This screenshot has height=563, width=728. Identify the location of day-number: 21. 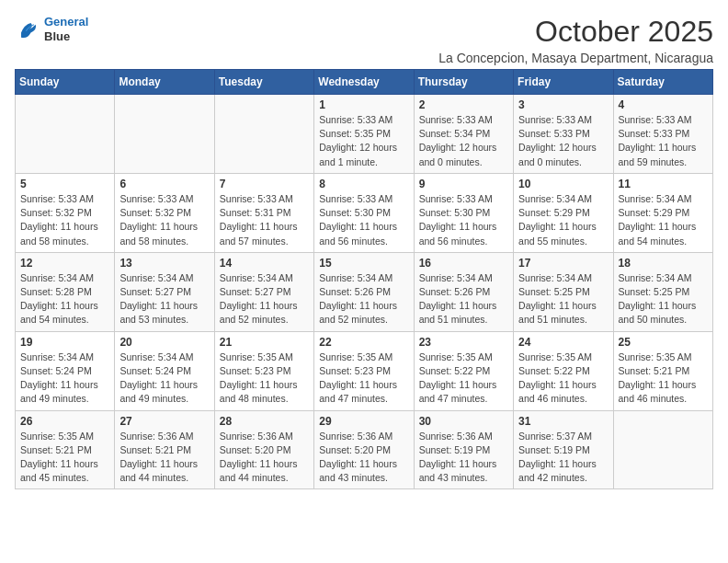
(265, 342).